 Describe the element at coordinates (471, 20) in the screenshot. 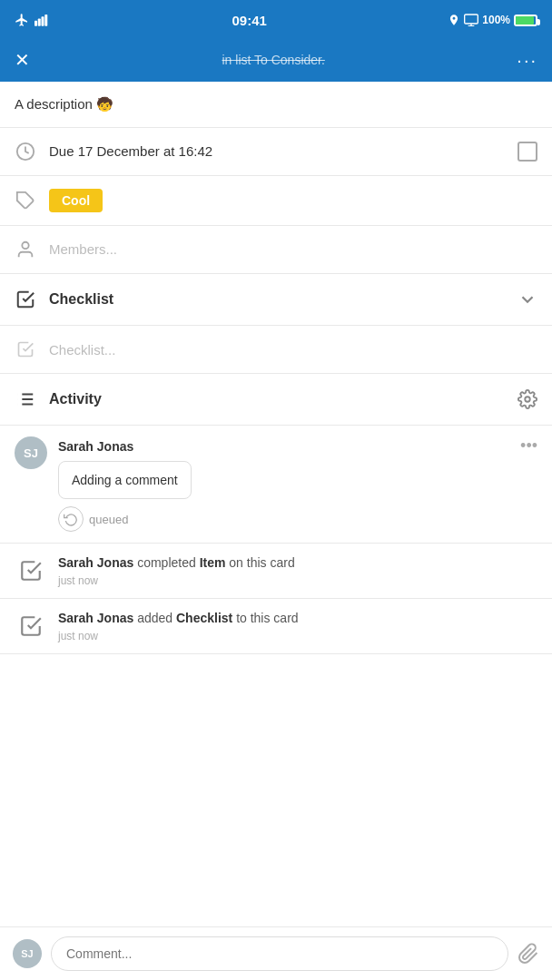

I see `screen-icon` at that location.